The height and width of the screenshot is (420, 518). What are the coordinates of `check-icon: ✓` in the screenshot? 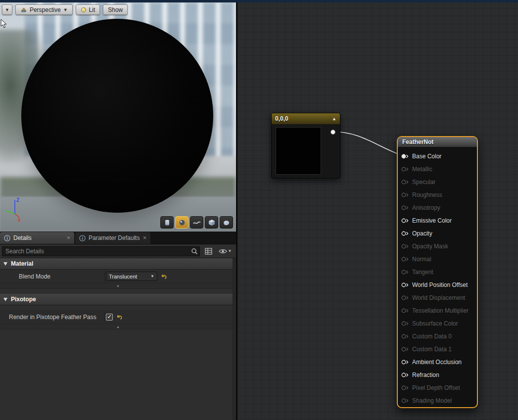 It's located at (109, 317).